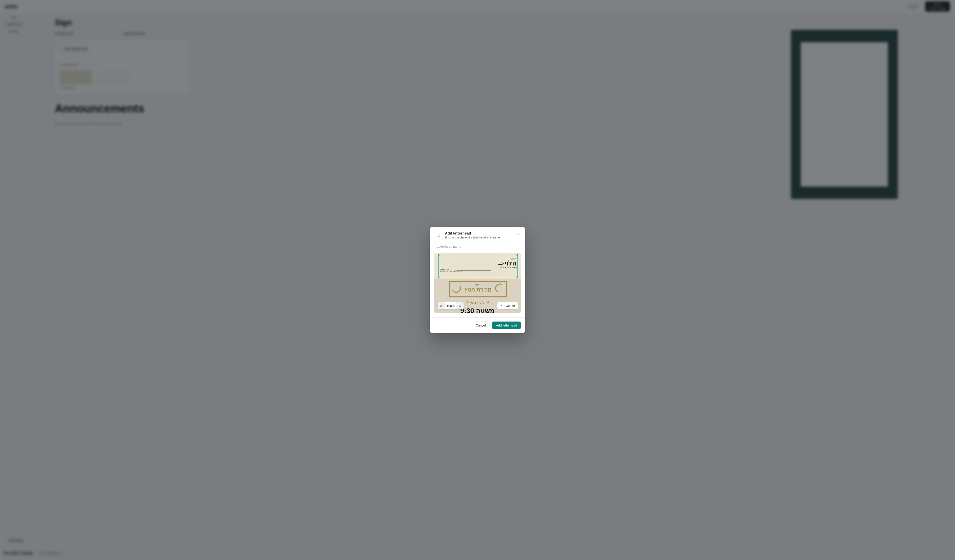 This screenshot has height=560, width=955. What do you see at coordinates (510, 306) in the screenshot?
I see `center-button-label: Center` at bounding box center [510, 306].